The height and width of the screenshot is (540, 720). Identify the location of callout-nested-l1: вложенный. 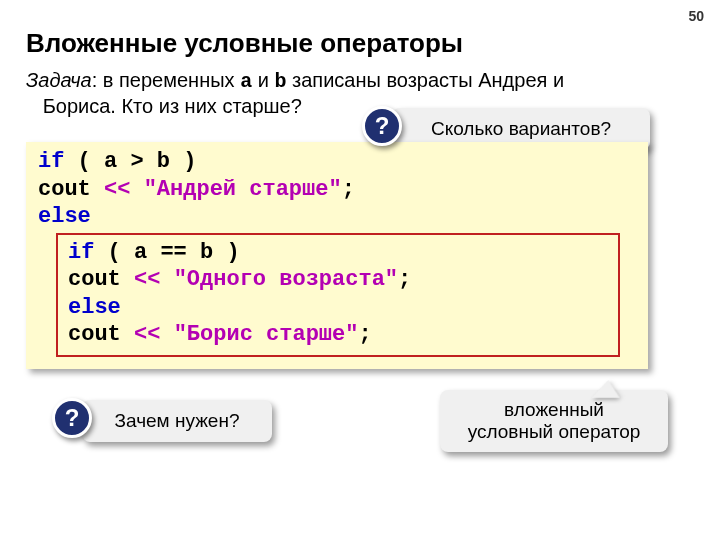
(554, 410).